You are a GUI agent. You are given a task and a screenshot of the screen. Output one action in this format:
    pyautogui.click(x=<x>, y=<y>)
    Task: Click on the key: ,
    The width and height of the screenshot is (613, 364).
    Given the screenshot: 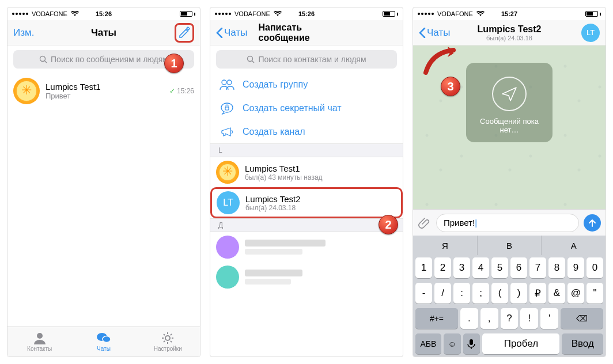 What is the action you would take?
    pyautogui.click(x=490, y=318)
    